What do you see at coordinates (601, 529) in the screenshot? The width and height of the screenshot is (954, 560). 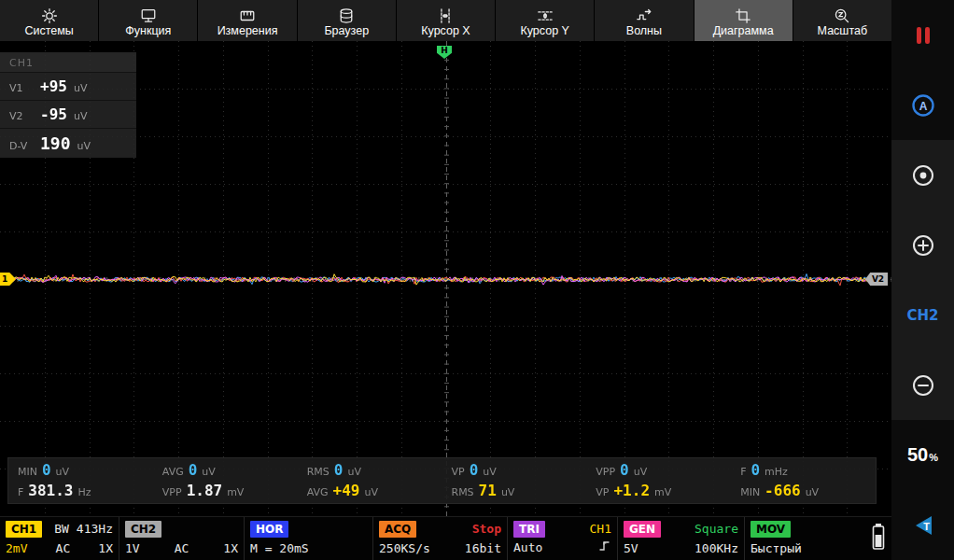 I see `trigger-source: CH1` at bounding box center [601, 529].